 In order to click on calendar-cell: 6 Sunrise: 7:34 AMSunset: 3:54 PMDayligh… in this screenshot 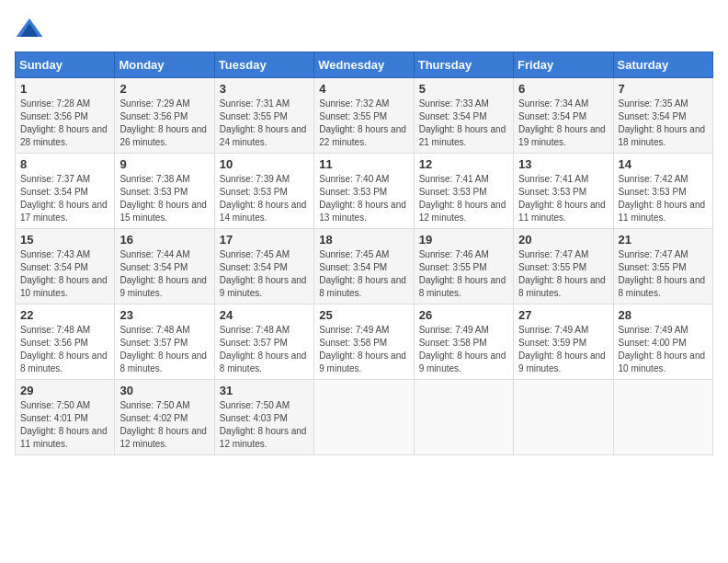, I will do `click(563, 116)`.